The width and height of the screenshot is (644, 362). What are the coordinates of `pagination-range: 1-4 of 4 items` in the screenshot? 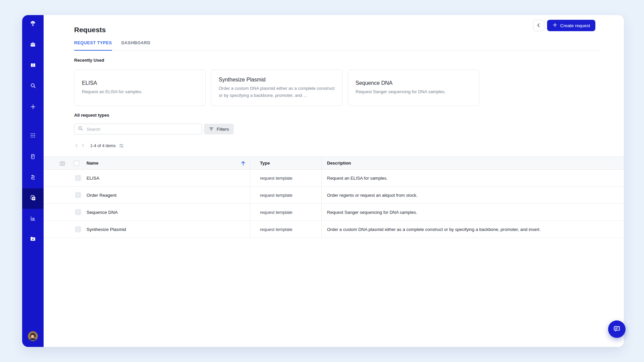 It's located at (103, 146).